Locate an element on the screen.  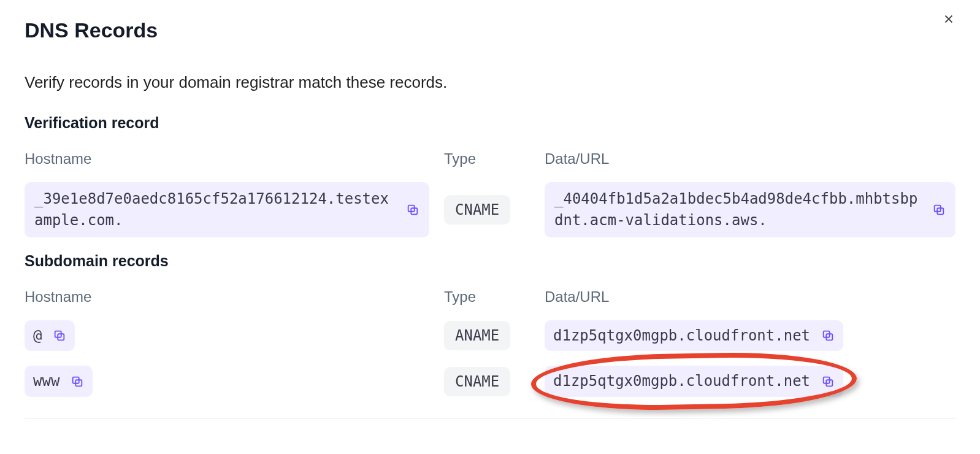
type-value: ANAME is located at coordinates (477, 336).